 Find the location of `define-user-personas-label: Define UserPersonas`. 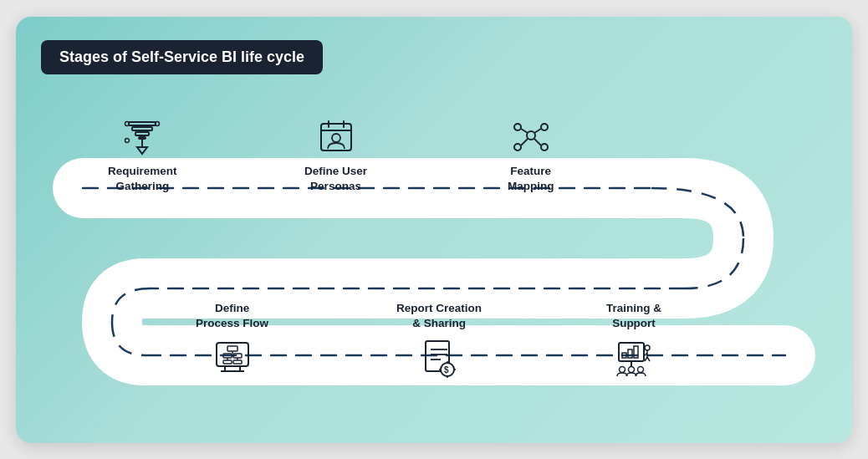

define-user-personas-label: Define UserPersonas is located at coordinates (336, 179).